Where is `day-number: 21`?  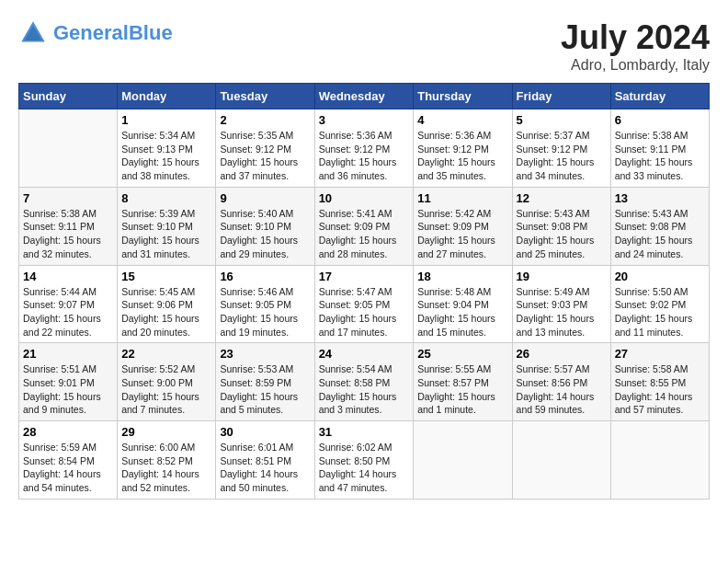
day-number: 21 is located at coordinates (68, 353).